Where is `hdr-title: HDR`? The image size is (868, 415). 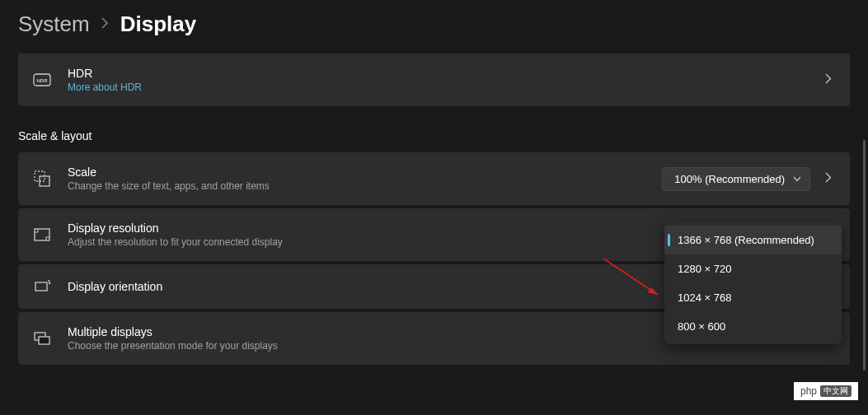
hdr-title: HDR is located at coordinates (437, 73).